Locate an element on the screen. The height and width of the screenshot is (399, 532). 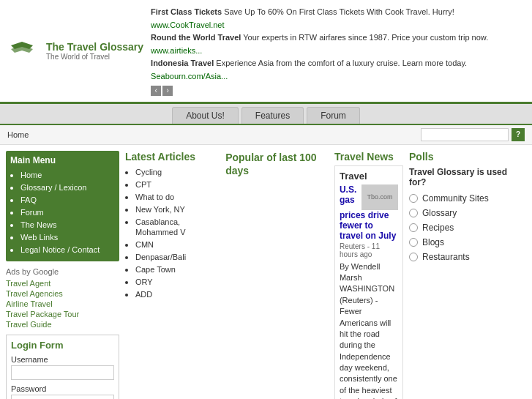
search-input is located at coordinates (465, 135).